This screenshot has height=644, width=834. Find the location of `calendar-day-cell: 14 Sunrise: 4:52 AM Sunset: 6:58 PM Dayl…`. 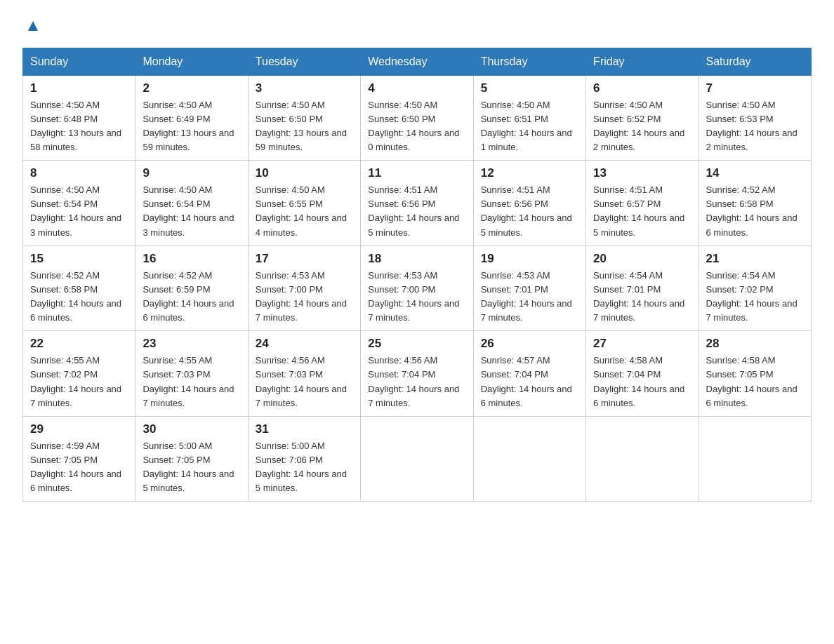

calendar-day-cell: 14 Sunrise: 4:52 AM Sunset: 6:58 PM Dayl… is located at coordinates (755, 203).